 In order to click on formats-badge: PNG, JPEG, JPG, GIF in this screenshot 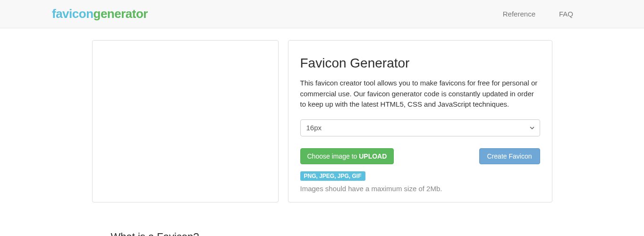, I will do `click(333, 176)`.